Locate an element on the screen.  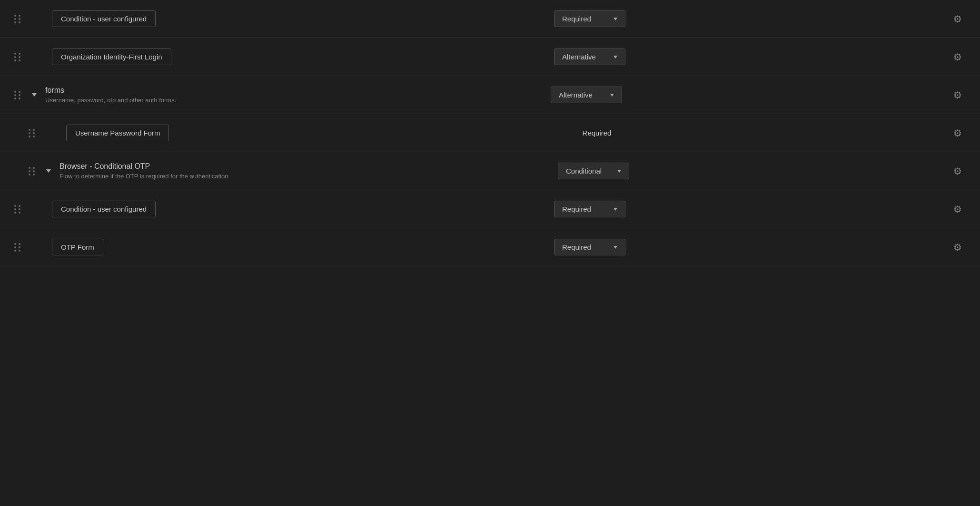
requirement-label-row-condition-1: Required is located at coordinates (577, 19).